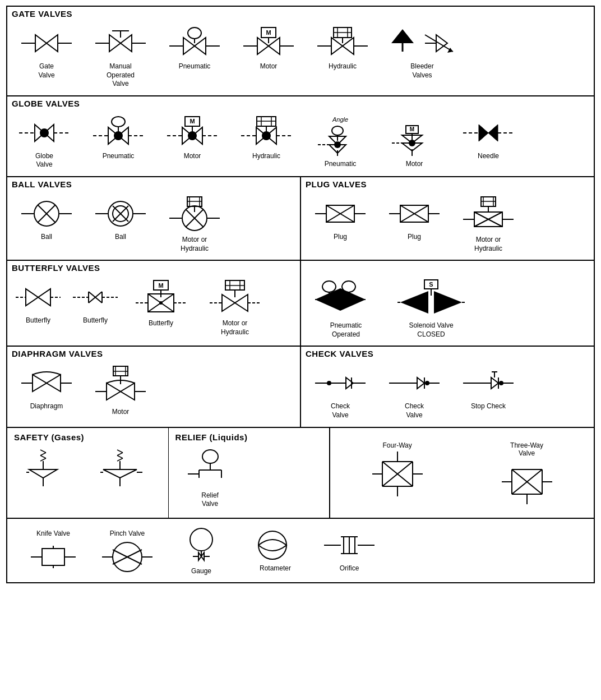  What do you see at coordinates (195, 215) in the screenshot?
I see `motor-hydraulic-ball-symbol` at bounding box center [195, 215].